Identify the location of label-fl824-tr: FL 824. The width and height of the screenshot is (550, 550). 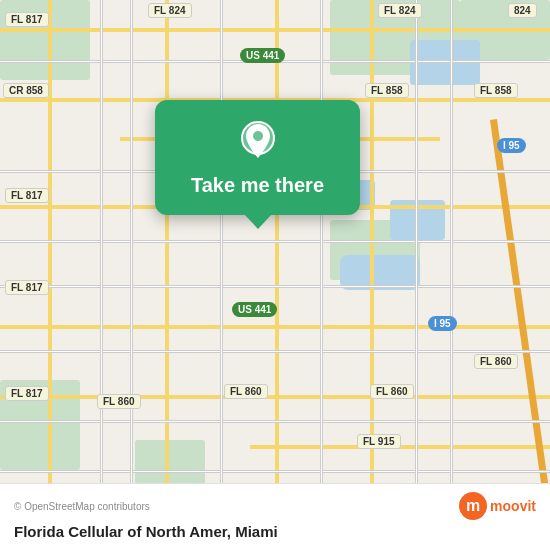
(400, 10).